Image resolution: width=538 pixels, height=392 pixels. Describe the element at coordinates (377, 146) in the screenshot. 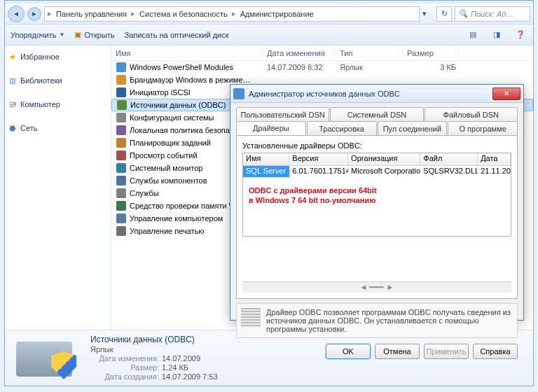

I see `installed-drivers-label: Установленные драйверы ODBC:` at that location.